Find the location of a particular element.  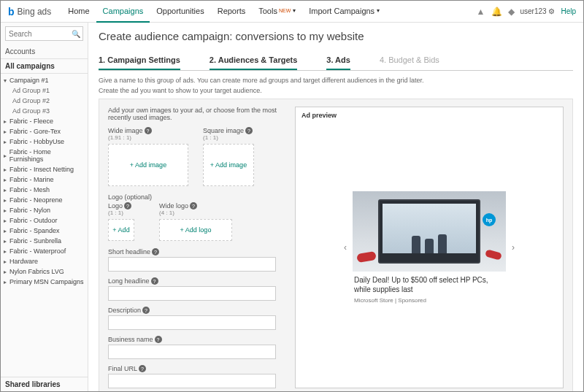

tree-item: ▾Campaign #1 is located at coordinates (44, 80).